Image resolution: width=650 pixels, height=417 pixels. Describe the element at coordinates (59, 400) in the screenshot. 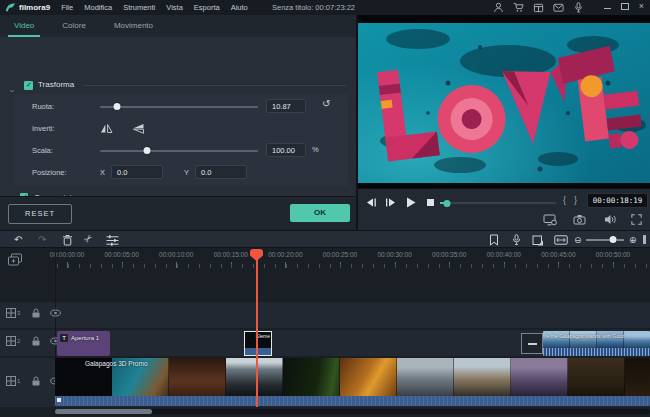

I see `audio-keyframe-marker` at that location.